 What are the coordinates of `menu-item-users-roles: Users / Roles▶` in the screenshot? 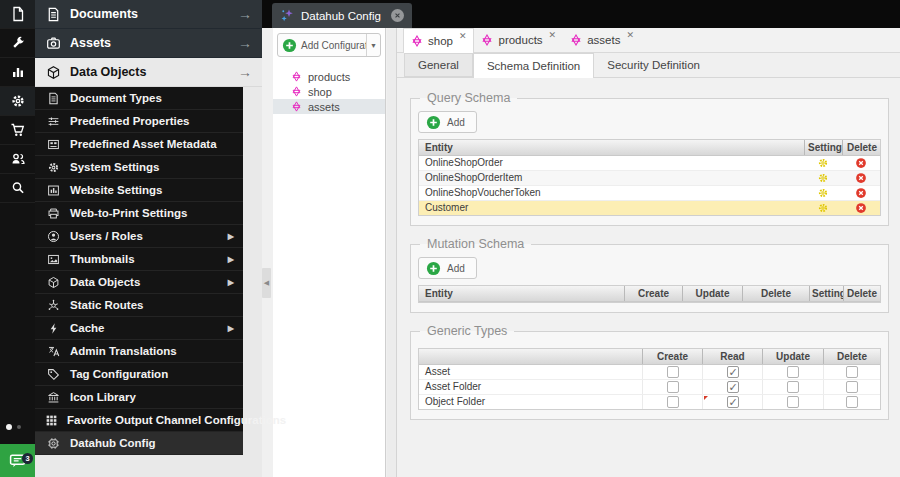 It's located at (139, 236).